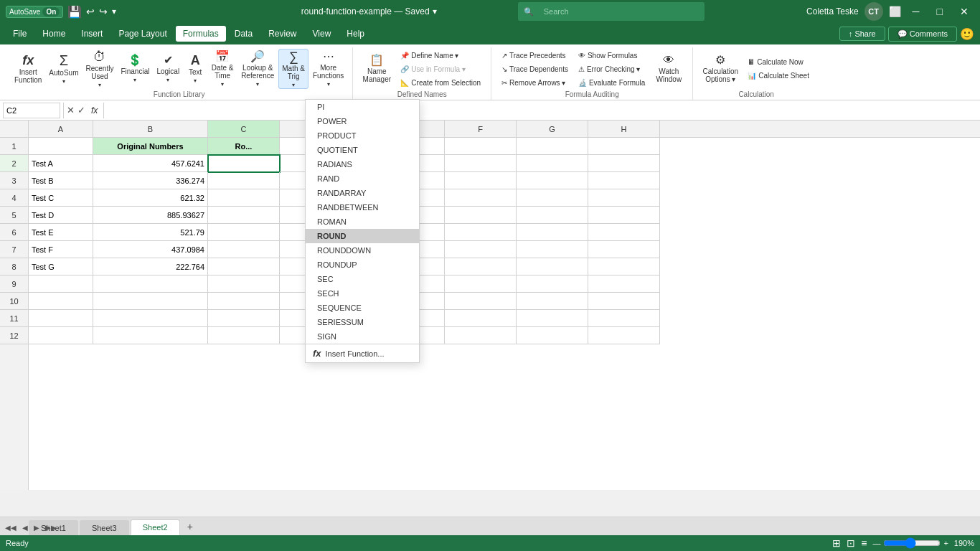  I want to click on cell-h4, so click(624, 198).